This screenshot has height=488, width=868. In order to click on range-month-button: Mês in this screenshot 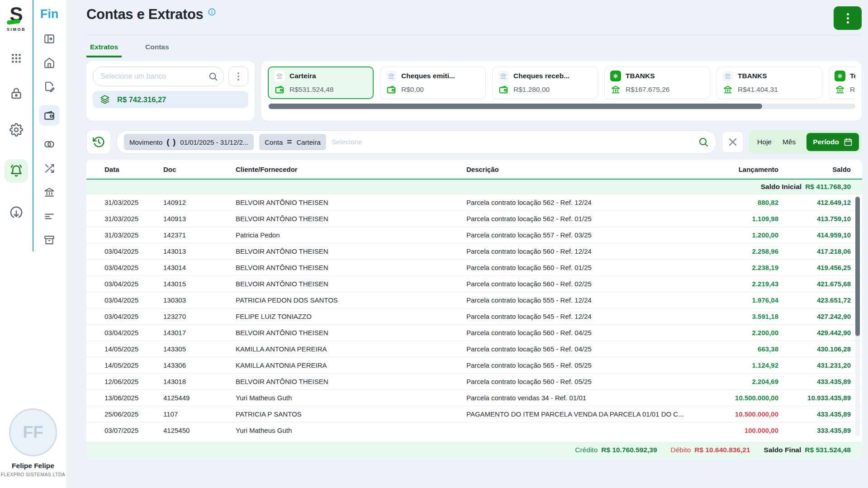, I will do `click(789, 142)`.